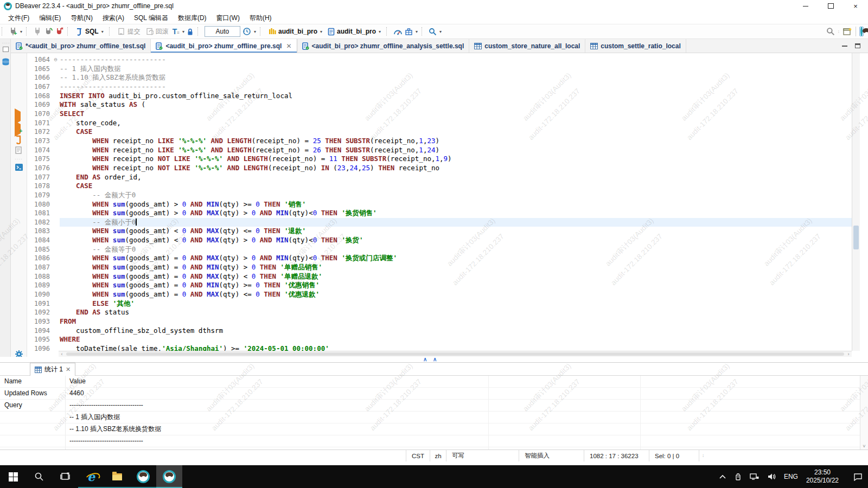 The image size is (868, 488). What do you see at coordinates (439, 168) in the screenshot?
I see `editor-line: 1076 WHEN receipt_no NOT LIKE '%-%-%' AN…` at bounding box center [439, 168].